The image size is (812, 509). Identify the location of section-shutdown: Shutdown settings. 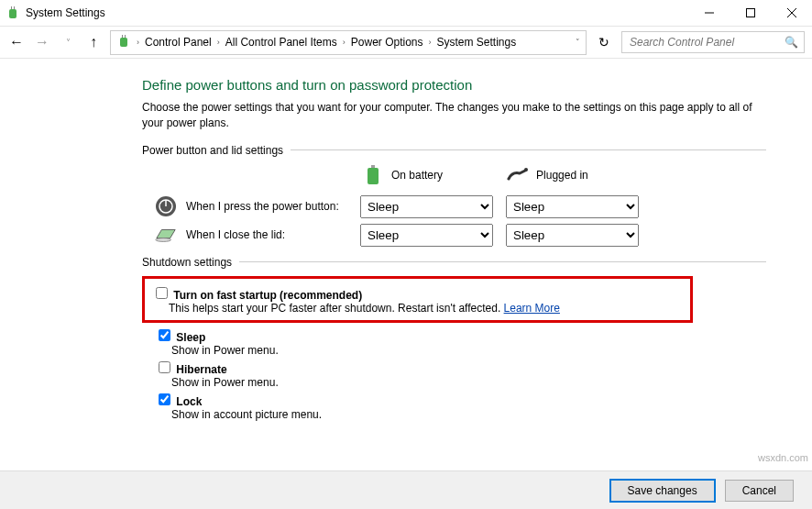
(455, 262).